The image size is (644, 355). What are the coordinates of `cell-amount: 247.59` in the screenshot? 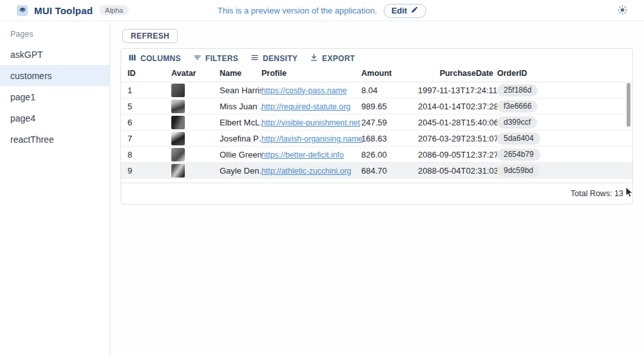 It's located at (390, 122).